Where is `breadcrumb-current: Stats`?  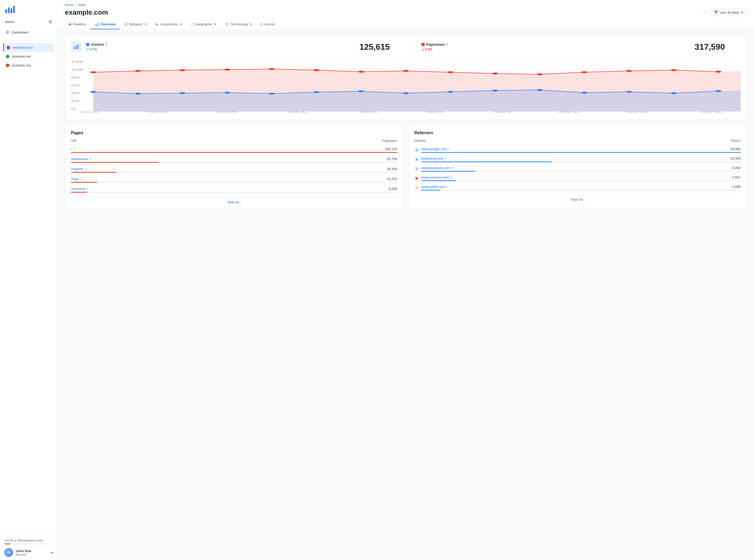 breadcrumb-current: Stats is located at coordinates (82, 5).